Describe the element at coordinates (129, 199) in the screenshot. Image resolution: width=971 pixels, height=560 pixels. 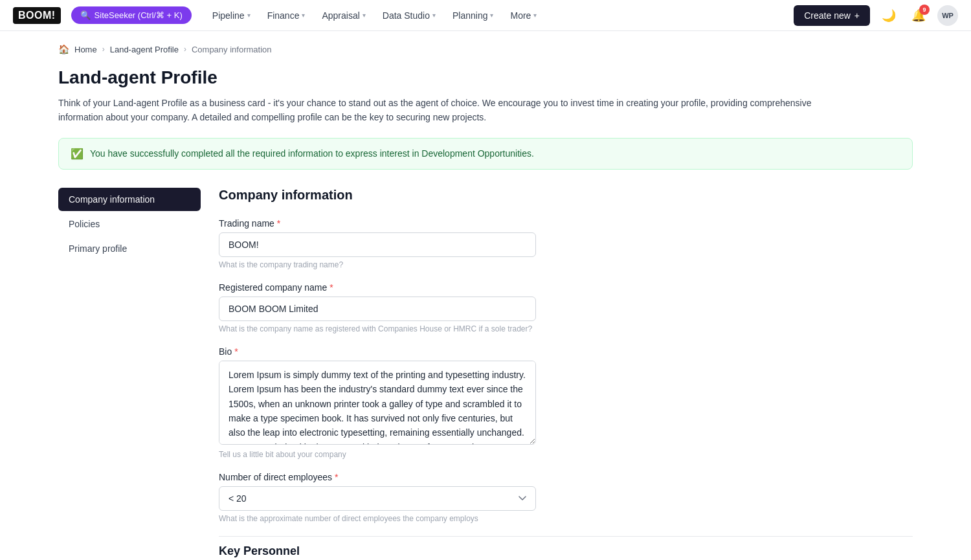
I see `sidebar-item-company-information: Company information` at that location.